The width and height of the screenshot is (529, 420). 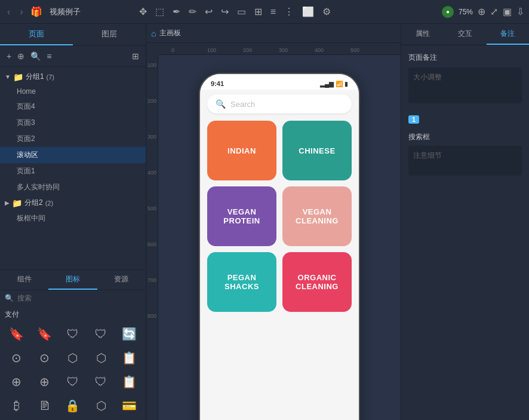 I want to click on search-label: 搜索框, so click(x=465, y=137).